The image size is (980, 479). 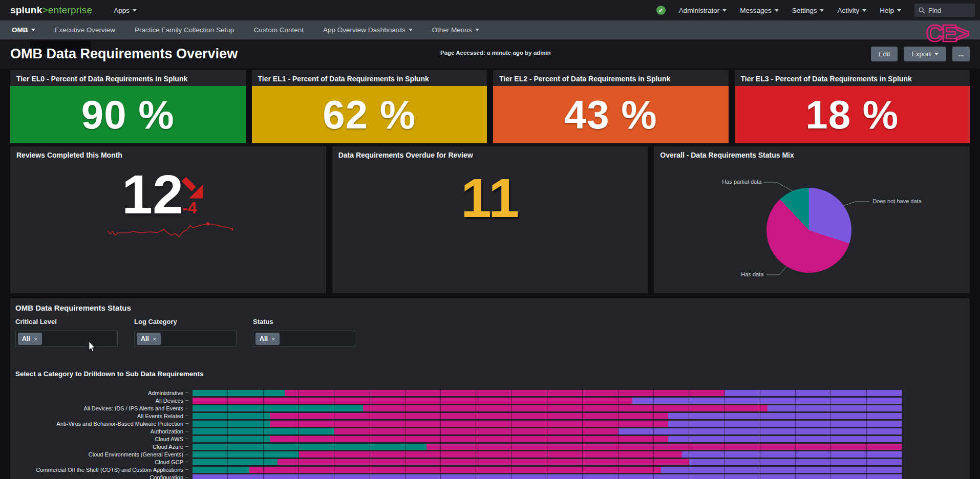 What do you see at coordinates (884, 54) in the screenshot?
I see `edit-button: Edit` at bounding box center [884, 54].